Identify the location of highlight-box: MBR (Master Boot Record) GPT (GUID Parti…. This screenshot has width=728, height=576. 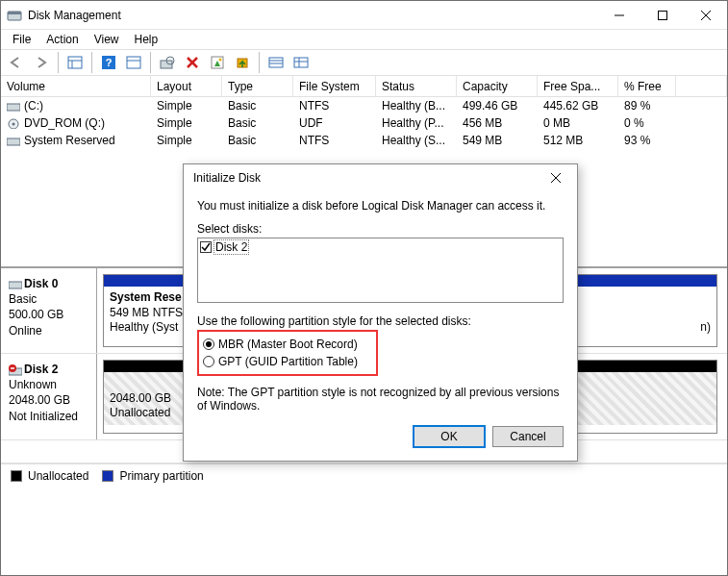
(288, 353).